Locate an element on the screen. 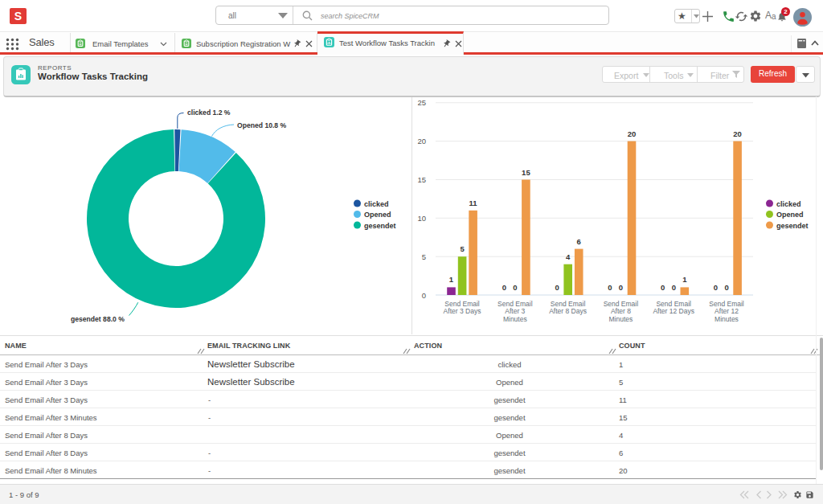  svg-text: 10 is located at coordinates (421, 219).